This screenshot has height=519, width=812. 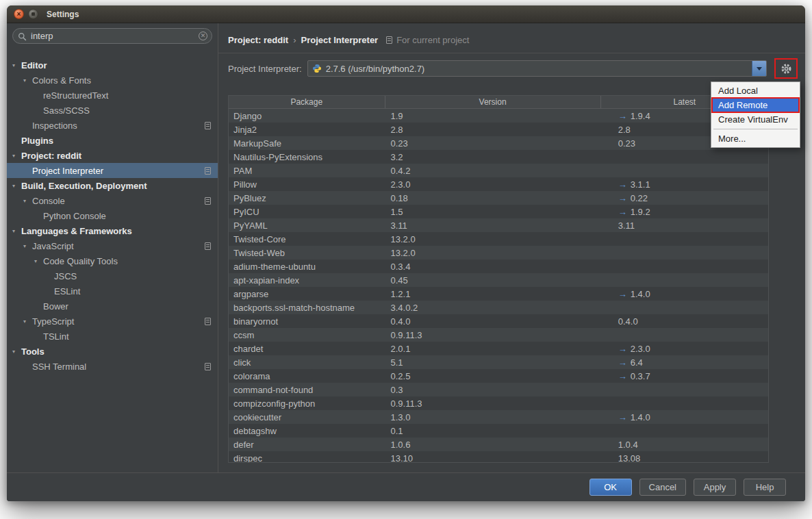 I want to click on table-row-apt-xapian-index: apt-xapian-index 0.45 →, so click(x=498, y=280).